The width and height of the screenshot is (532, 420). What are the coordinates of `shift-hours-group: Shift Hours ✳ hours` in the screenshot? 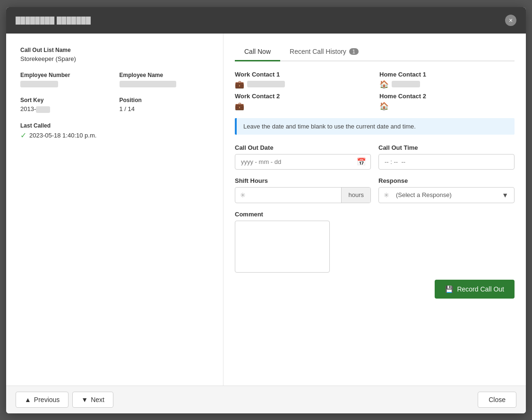 It's located at (303, 190).